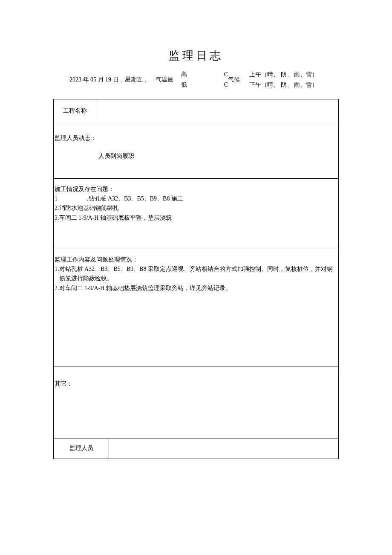 This screenshot has width=392, height=555. I want to click on climate-block: 上午（晴、 阴、 雨、雪） 下午（晴、 阴、 雨、雪）, so click(294, 80).